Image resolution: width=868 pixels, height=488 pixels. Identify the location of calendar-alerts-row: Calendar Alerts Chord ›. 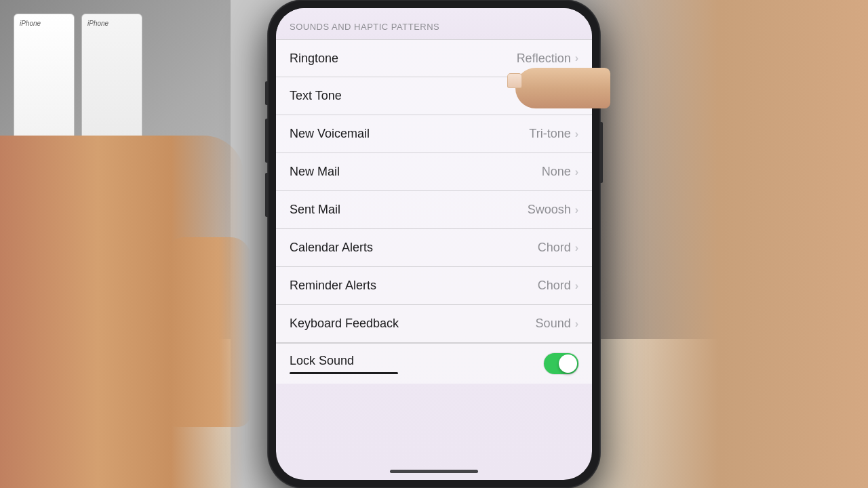
(434, 248).